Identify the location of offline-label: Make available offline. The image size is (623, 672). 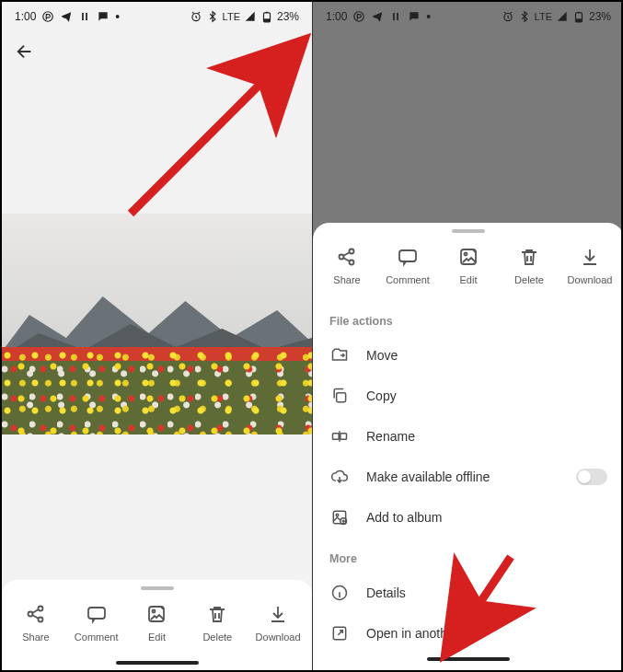
(463, 477).